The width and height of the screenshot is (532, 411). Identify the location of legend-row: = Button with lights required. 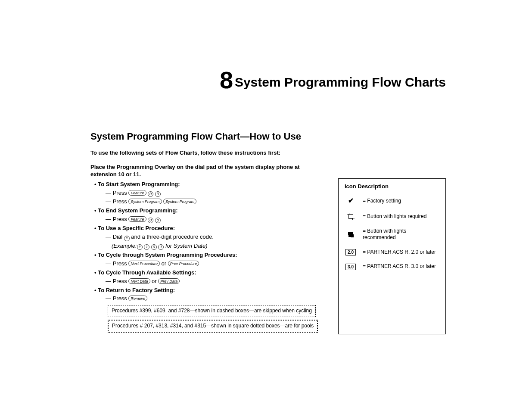
(392, 217).